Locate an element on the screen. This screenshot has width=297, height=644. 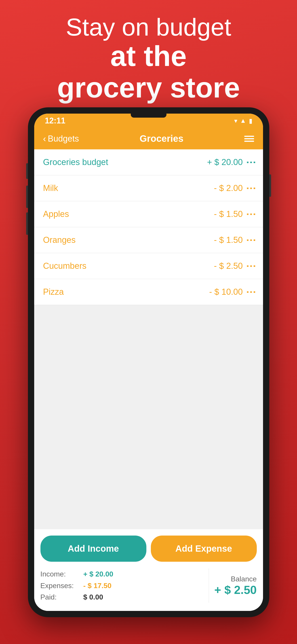
status-icons: ▾ ▲ ▮ is located at coordinates (243, 121).